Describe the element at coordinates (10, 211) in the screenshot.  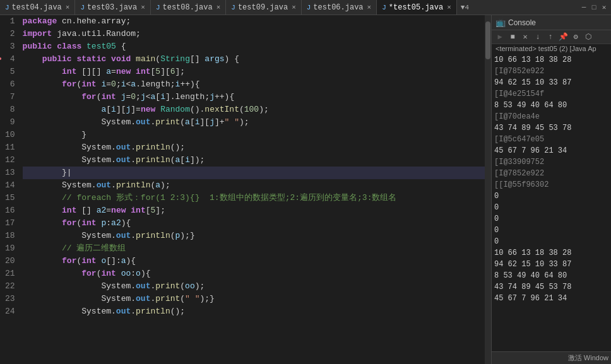
I see `line-num-16: 16` at that location.